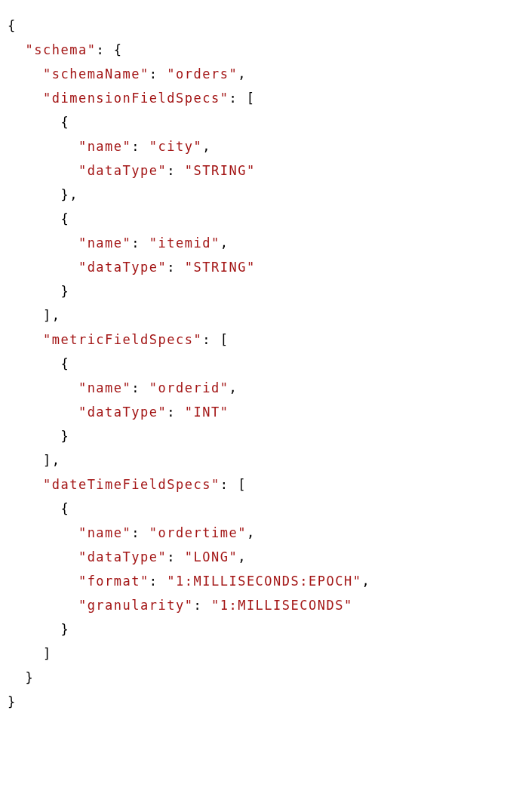  I want to click on code-line: "schema": {, so click(65, 50).